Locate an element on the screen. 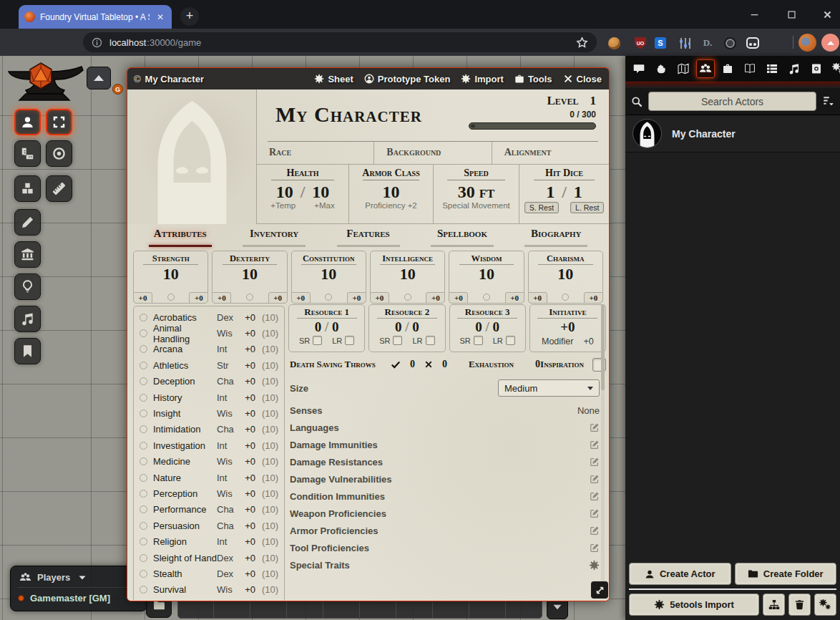 The image size is (840, 620). search-actors-input is located at coordinates (733, 102).